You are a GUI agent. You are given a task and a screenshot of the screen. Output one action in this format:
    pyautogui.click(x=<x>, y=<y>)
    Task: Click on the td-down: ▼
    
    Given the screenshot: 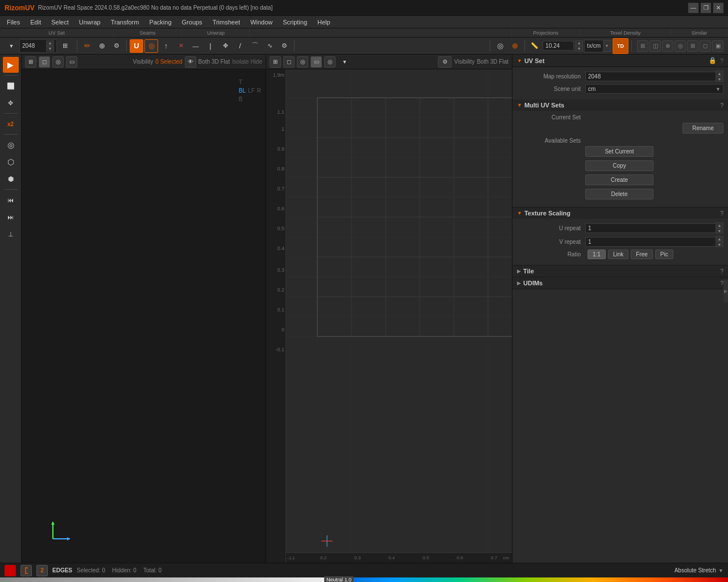 What is the action you would take?
    pyautogui.click(x=579, y=49)
    